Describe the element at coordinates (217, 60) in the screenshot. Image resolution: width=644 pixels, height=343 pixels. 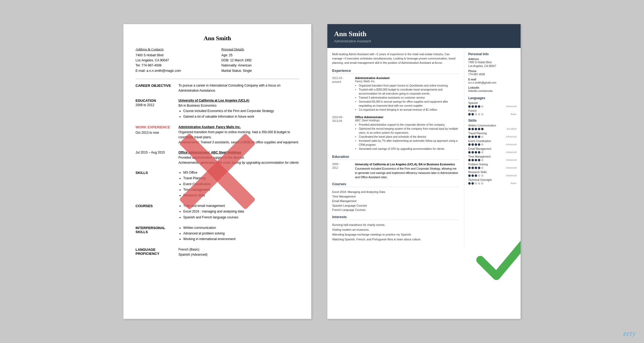
I see `left-top-section: Address & Contacts 7400 S Hobart Blvd Lo…` at that location.